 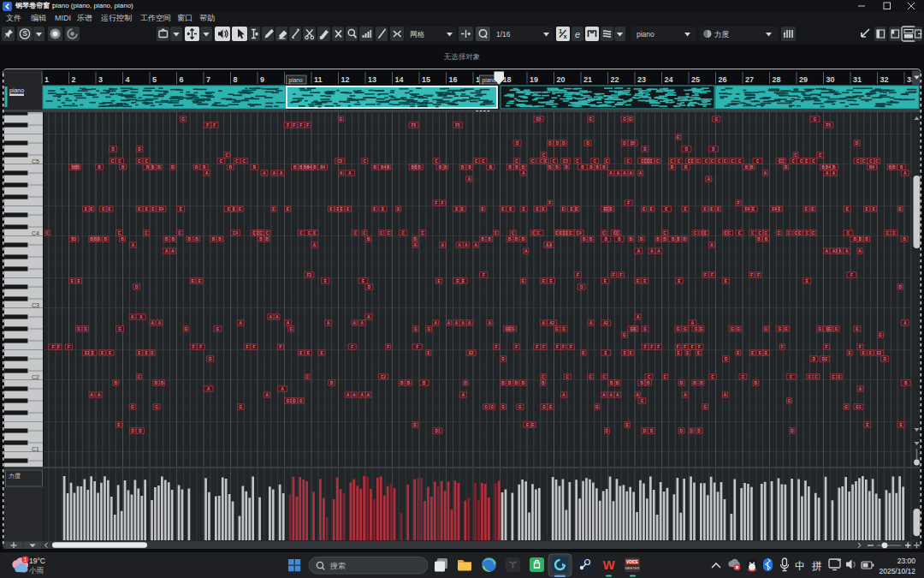 What do you see at coordinates (289, 401) in the screenshot?
I see `svg-text: G1` at bounding box center [289, 401].